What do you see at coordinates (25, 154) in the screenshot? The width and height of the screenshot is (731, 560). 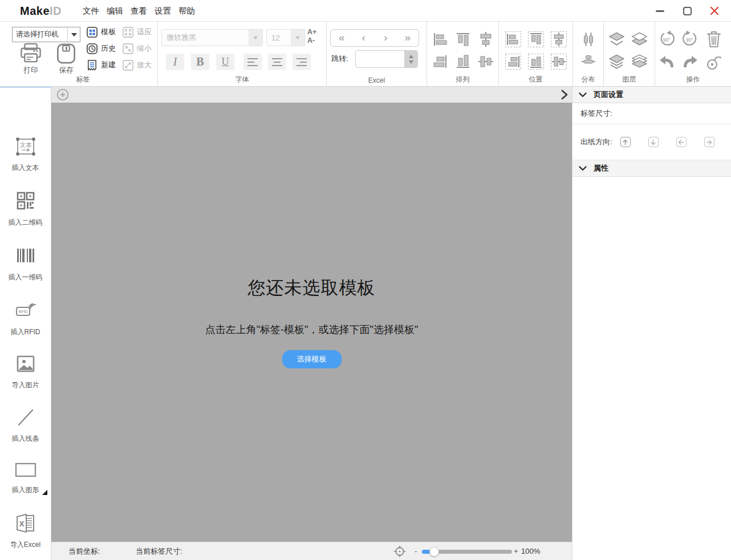 I see `insert-text-tool: 文本 插入文本` at bounding box center [25, 154].